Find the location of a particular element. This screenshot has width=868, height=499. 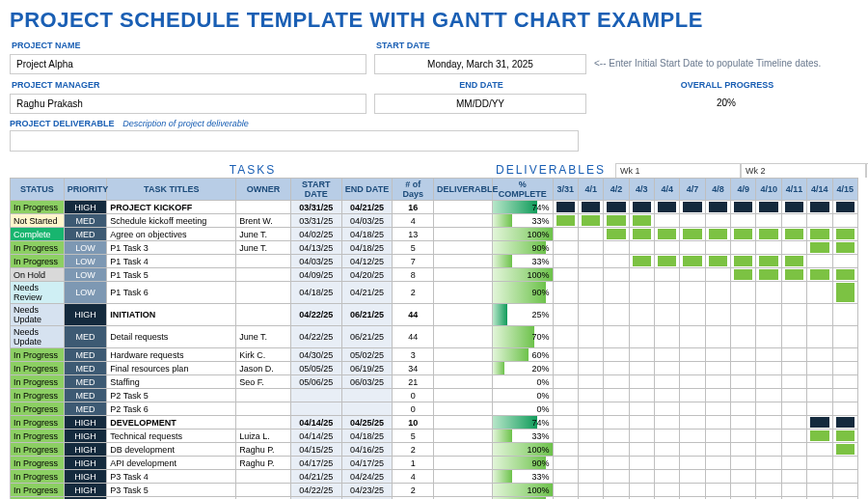

table-row: In ProgressHIGHPROJECT KICKOFF03/31/2504… is located at coordinates (434, 208).